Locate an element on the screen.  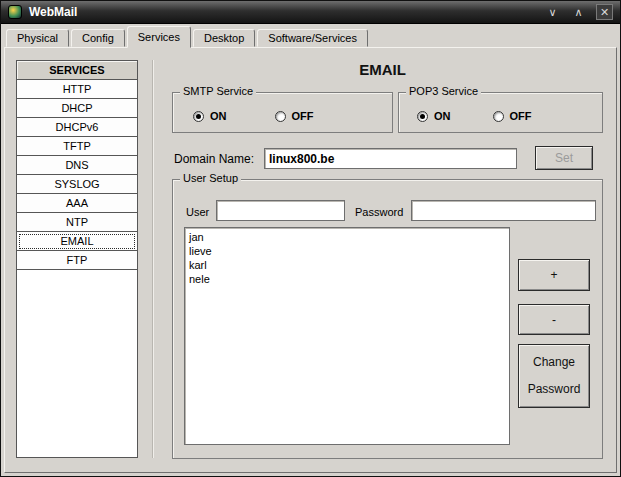
smtp-radio-group: ON OFF is located at coordinates (282, 112).